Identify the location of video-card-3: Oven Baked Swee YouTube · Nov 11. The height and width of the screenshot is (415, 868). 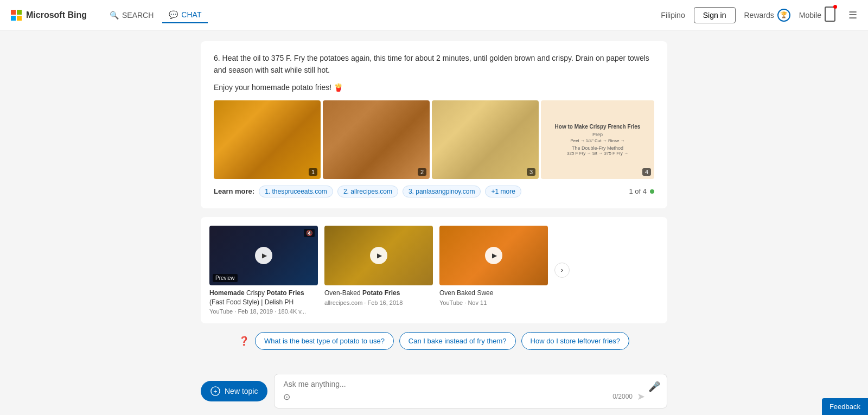
(494, 270).